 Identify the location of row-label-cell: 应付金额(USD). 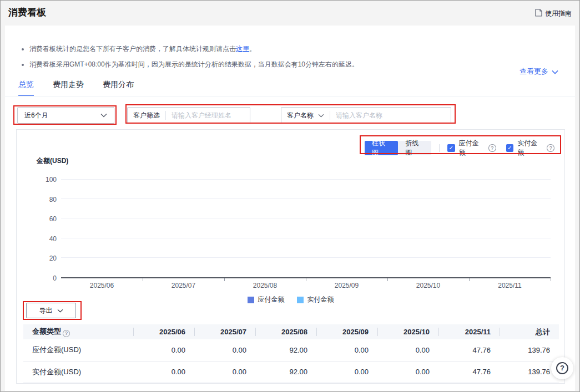
(78, 350).